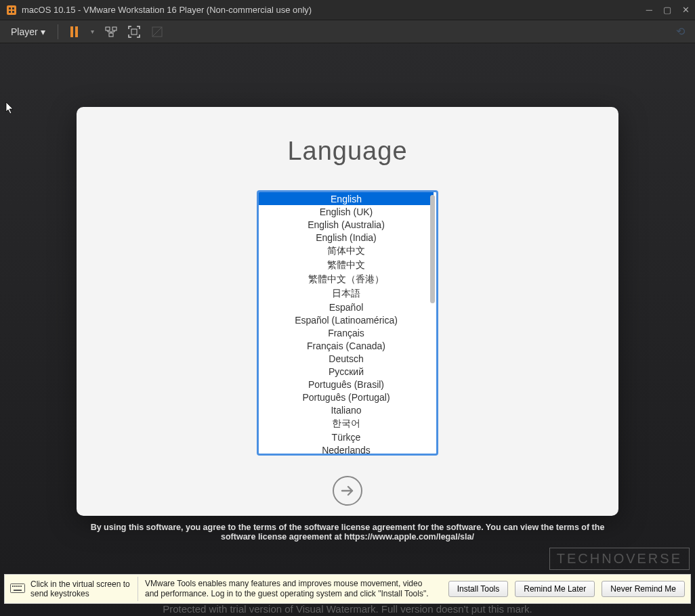 The image size is (695, 616). What do you see at coordinates (75, 32) in the screenshot?
I see `pause-button` at bounding box center [75, 32].